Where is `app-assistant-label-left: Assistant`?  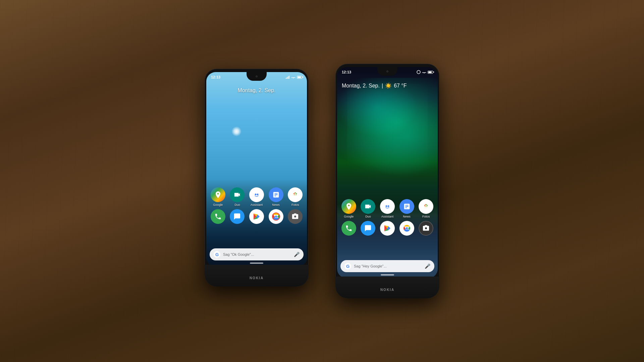
app-assistant-label-left: Assistant is located at coordinates (257, 205).